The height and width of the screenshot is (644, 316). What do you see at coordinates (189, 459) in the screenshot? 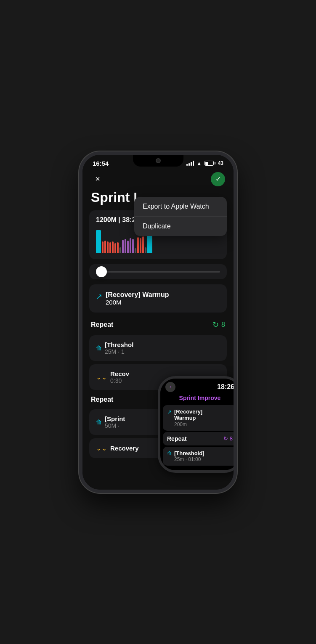
I see `watch-threshold-sub: 25m · 01:00` at bounding box center [189, 459].